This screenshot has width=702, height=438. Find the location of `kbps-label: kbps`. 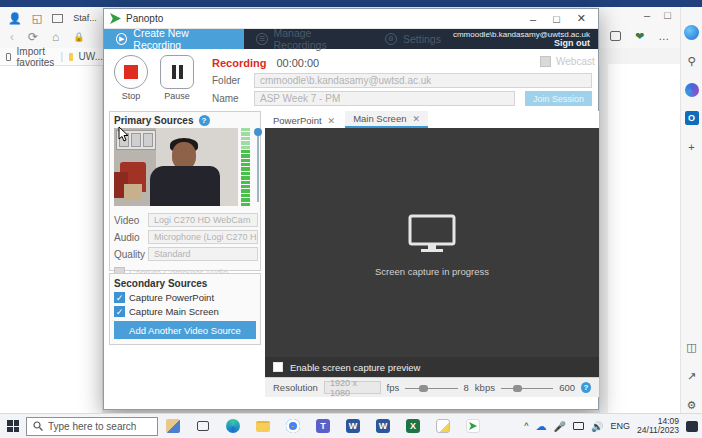

kbps-label: kbps is located at coordinates (485, 388).